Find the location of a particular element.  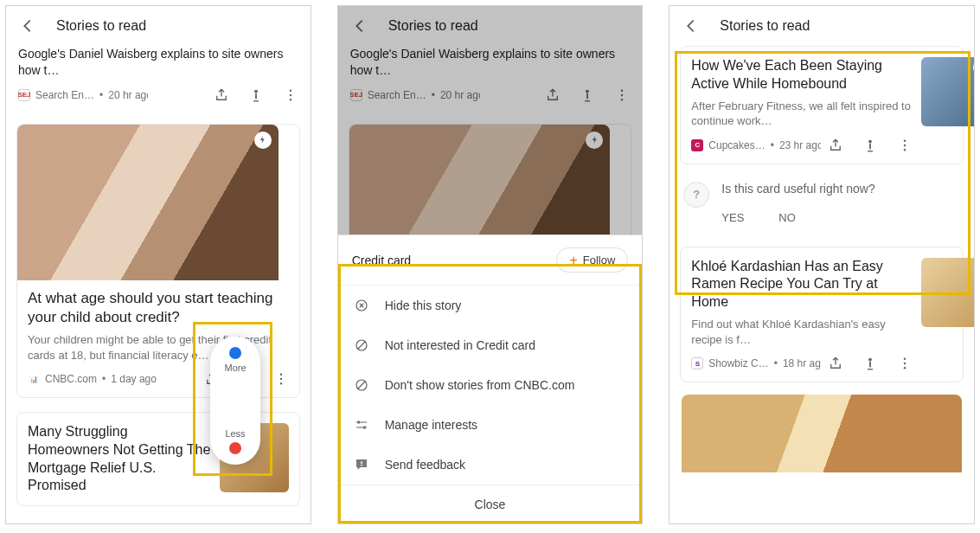

sheet-close-button: Close is located at coordinates (490, 504).